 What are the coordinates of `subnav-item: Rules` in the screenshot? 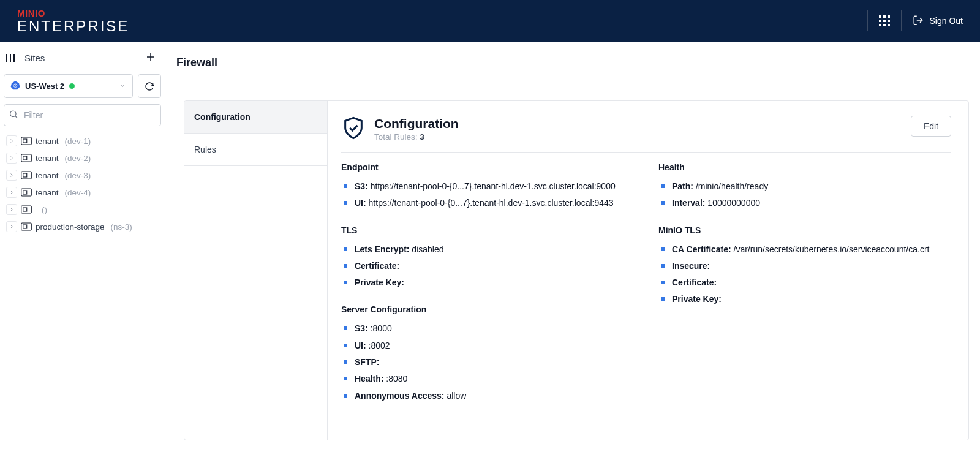 It's located at (256, 149).